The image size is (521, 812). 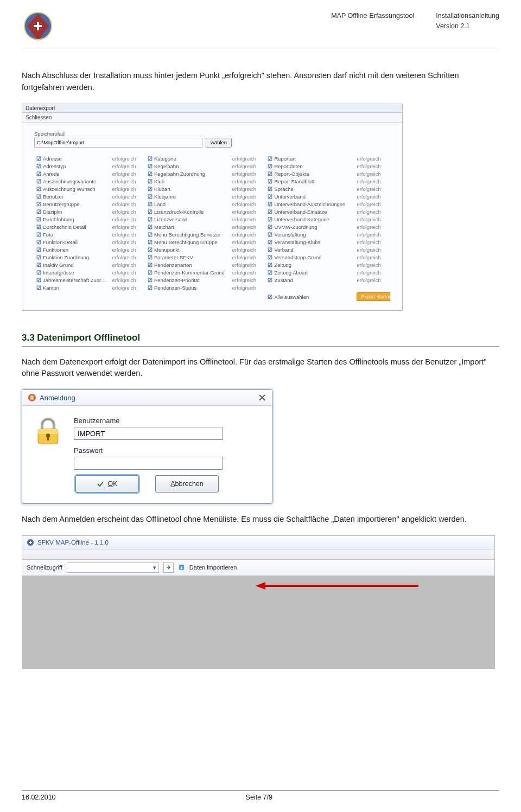 I want to click on export-item: ☑Auszeichnungsvariante, so click(x=72, y=182).